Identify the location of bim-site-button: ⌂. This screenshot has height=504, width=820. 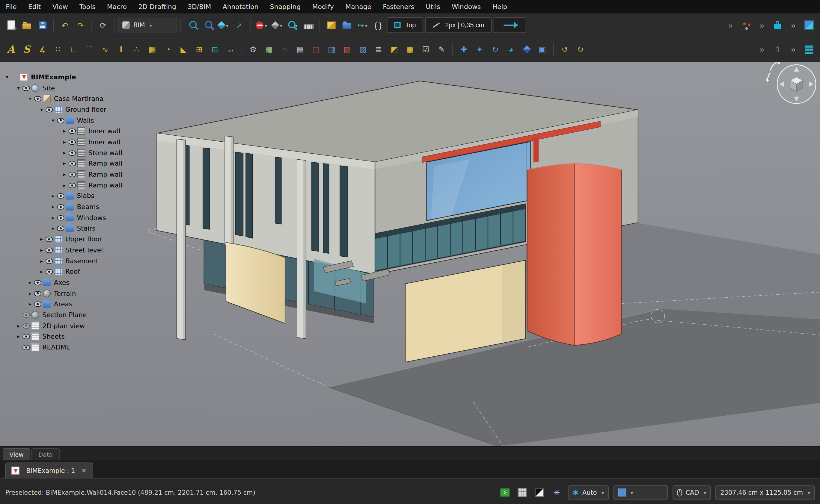
(284, 49).